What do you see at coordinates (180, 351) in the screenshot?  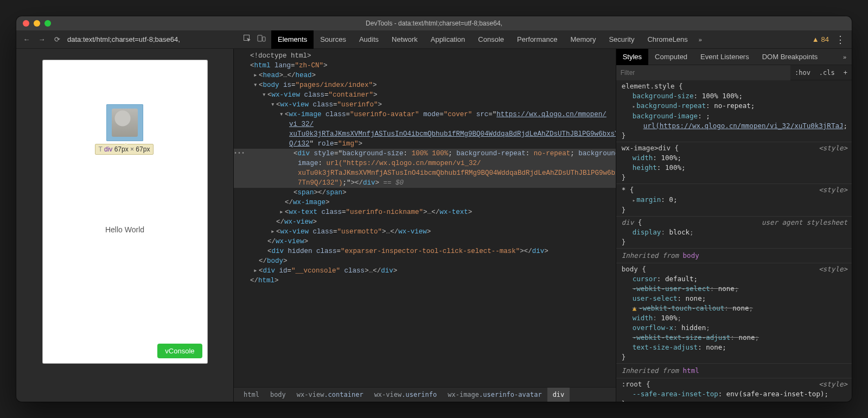 I see `vconsole-button: vConsole` at bounding box center [180, 351].